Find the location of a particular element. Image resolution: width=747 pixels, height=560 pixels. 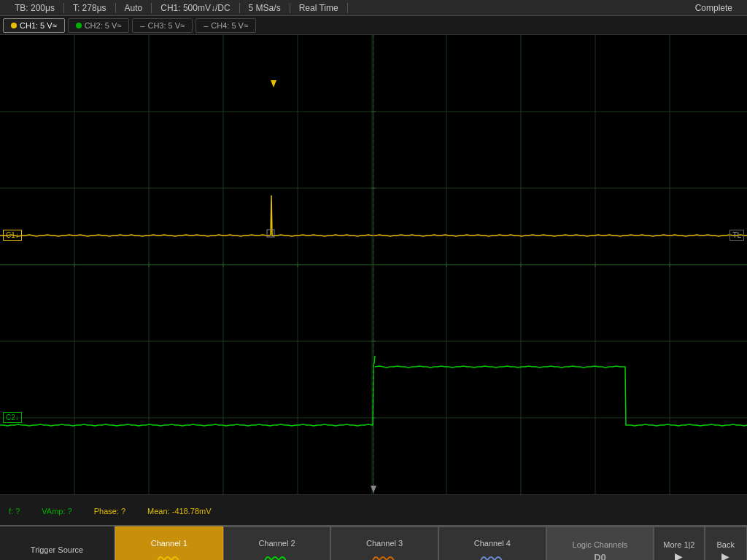

trigger-source-label: Trigger Source is located at coordinates (57, 550).